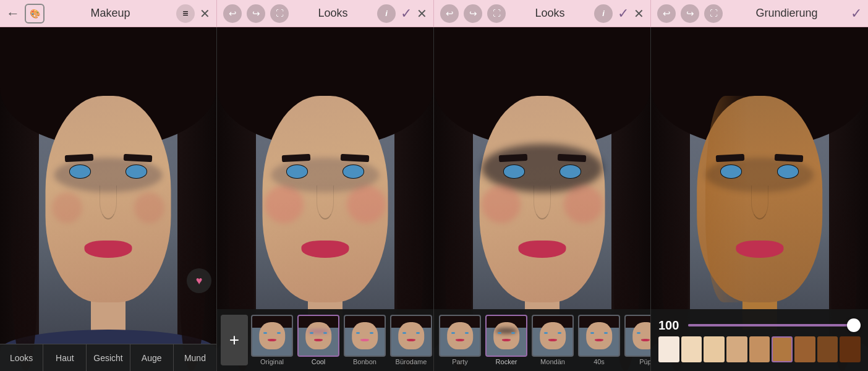 This screenshot has width=868, height=371. What do you see at coordinates (542, 340) in the screenshot?
I see `looks-strip-3: Party Rocker` at bounding box center [542, 340].